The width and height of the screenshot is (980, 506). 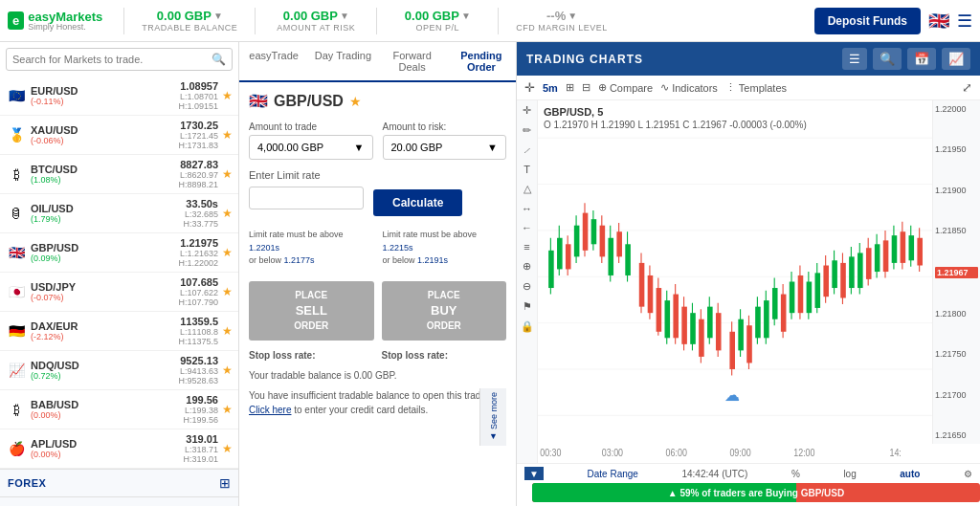 What do you see at coordinates (198, 381) in the screenshot?
I see `asset-price-high: H:9528.63` at bounding box center [198, 381].